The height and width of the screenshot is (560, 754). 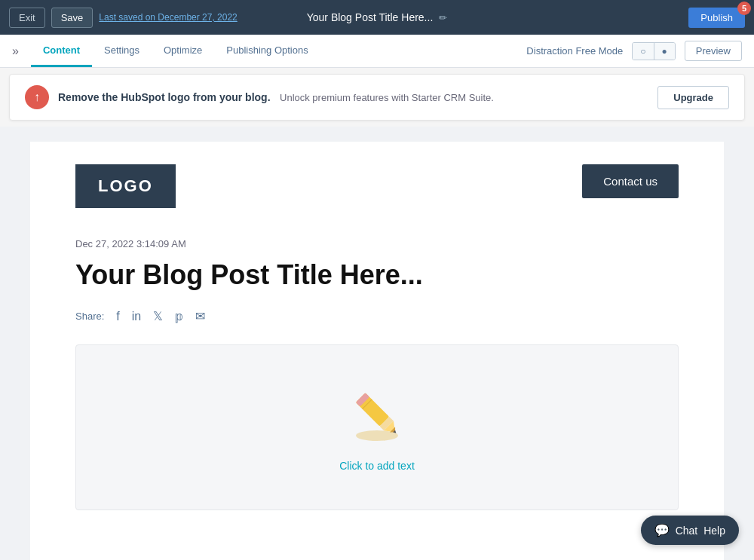 What do you see at coordinates (124, 18) in the screenshot?
I see `top-bar-left: Exit Save Last saved on December 27, 202…` at bounding box center [124, 18].